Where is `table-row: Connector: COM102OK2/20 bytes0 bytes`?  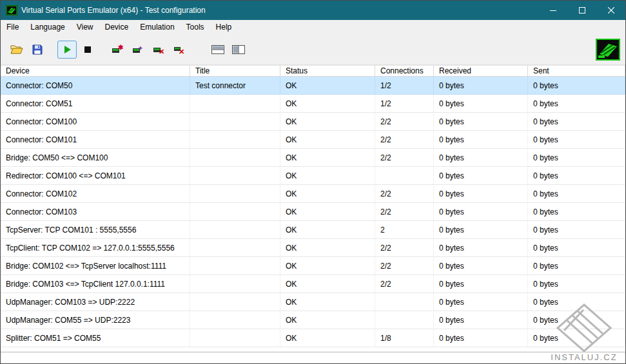
table-row: Connector: COM102OK2/20 bytes0 bytes is located at coordinates (313, 194).